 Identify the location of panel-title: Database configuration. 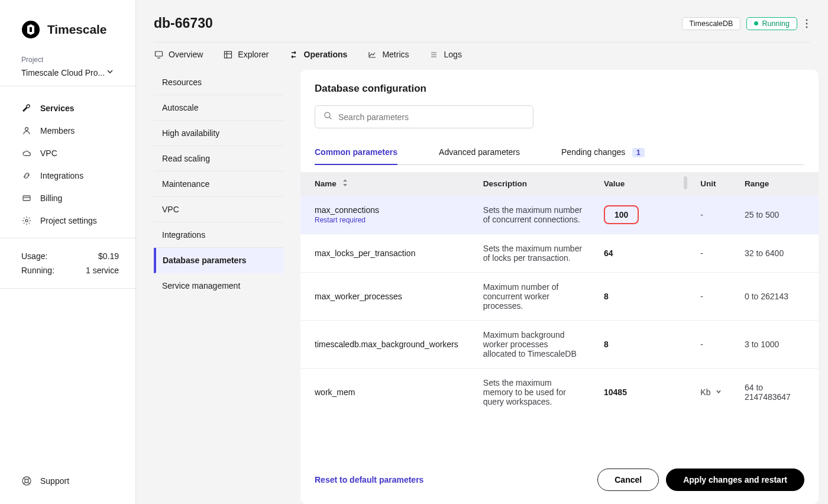
(559, 94).